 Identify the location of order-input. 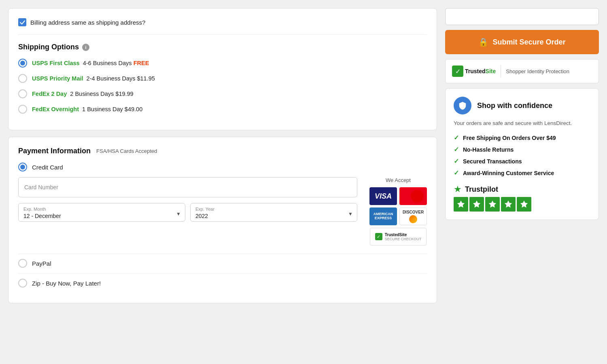
(522, 17).